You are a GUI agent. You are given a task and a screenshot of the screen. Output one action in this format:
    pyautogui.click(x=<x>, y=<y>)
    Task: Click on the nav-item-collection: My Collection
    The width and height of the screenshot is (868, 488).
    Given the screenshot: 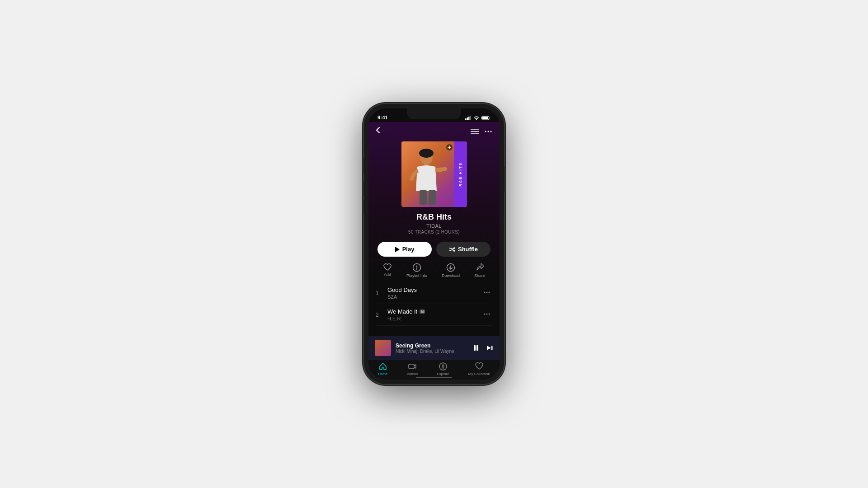 What is the action you would take?
    pyautogui.click(x=479, y=369)
    